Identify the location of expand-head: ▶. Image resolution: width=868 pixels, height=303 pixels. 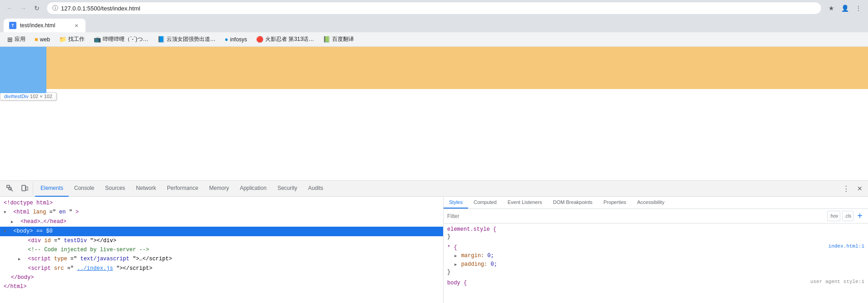
(14, 222).